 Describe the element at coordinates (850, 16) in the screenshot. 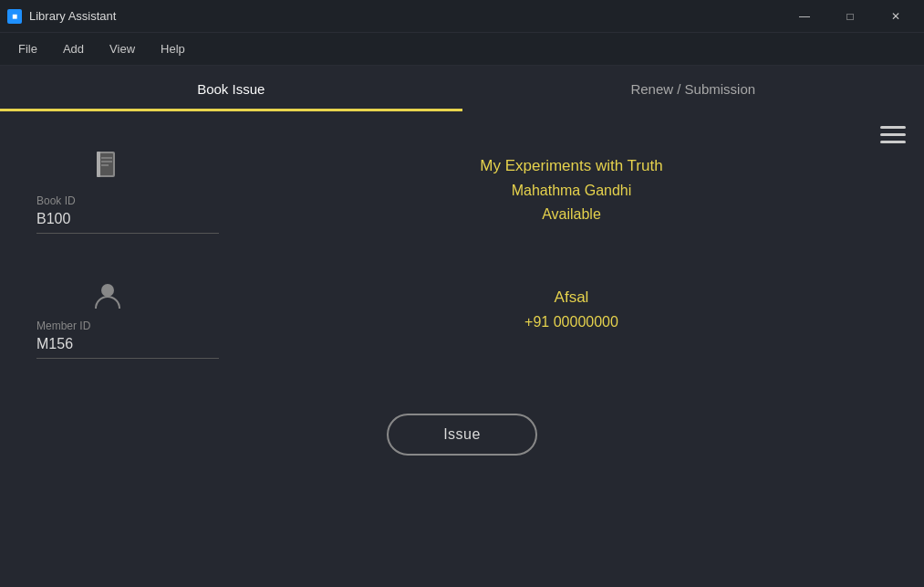

I see `maximize-button: □` at that location.